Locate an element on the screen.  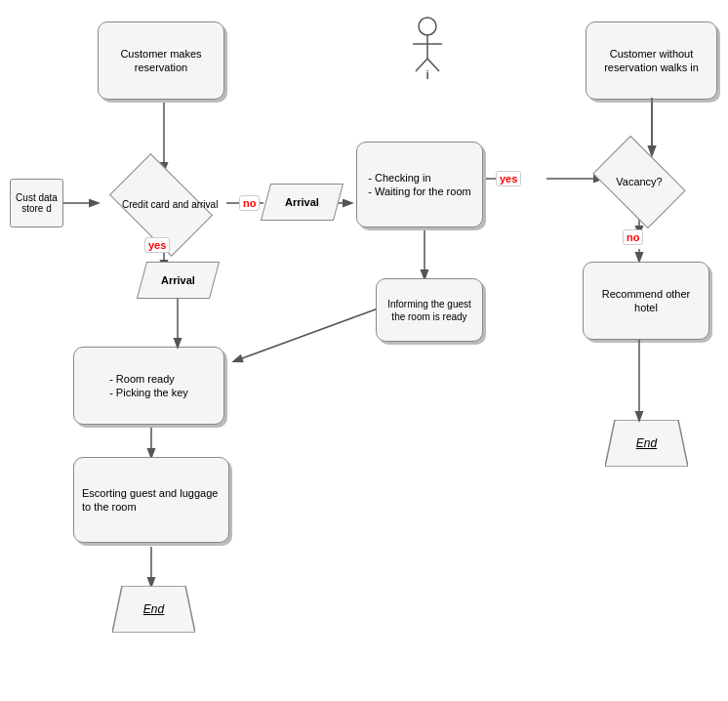
vacancy-diamond-wrap: Vacancy? is located at coordinates (639, 182).